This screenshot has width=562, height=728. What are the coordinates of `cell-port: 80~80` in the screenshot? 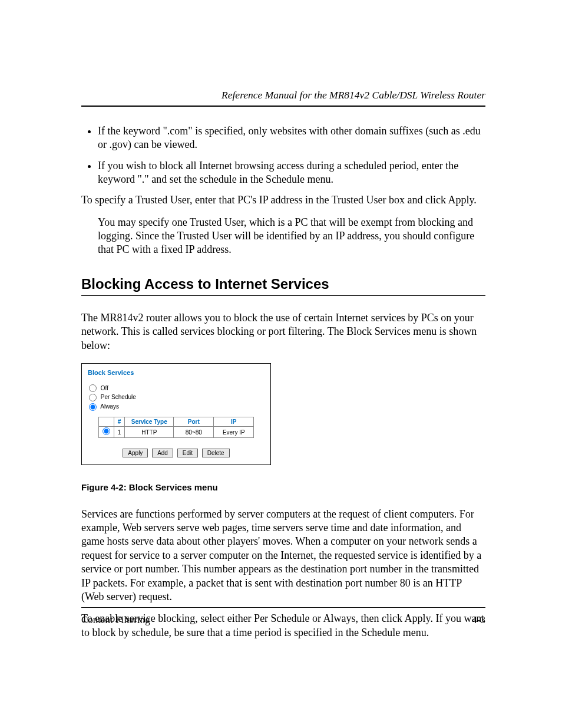 It's located at (194, 433).